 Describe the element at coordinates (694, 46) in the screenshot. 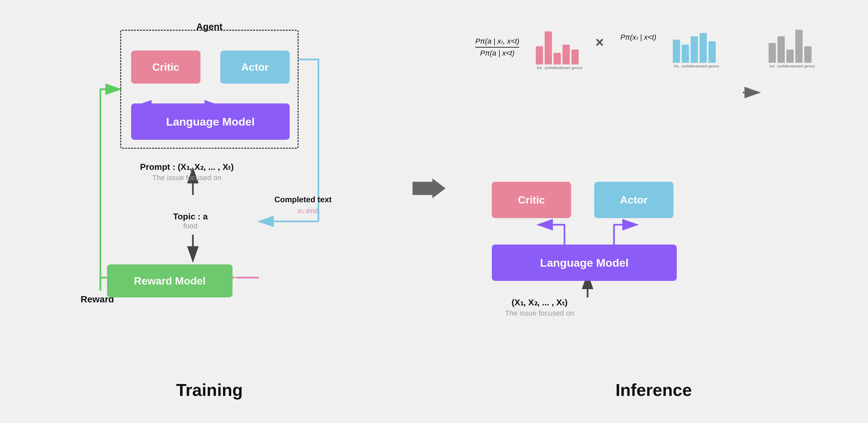

I see `chart2: the prefer foods want genius` at that location.